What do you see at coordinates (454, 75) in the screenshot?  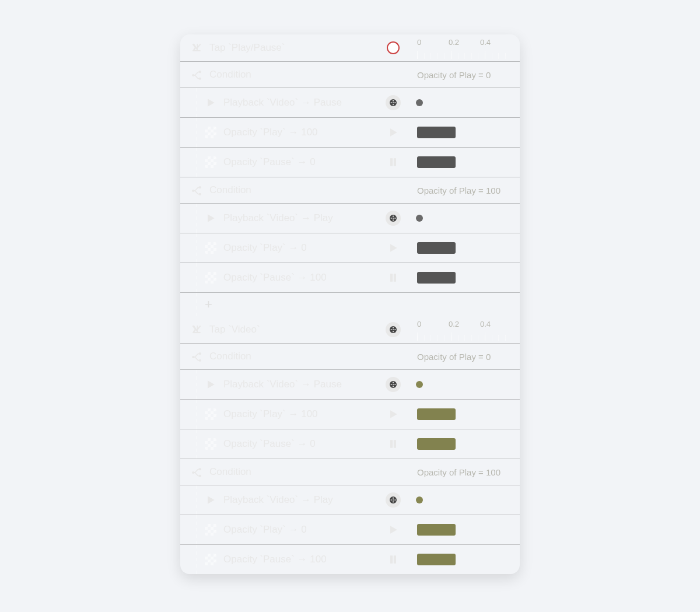 I see `condition-expression: Opacity of Play = 0` at bounding box center [454, 75].